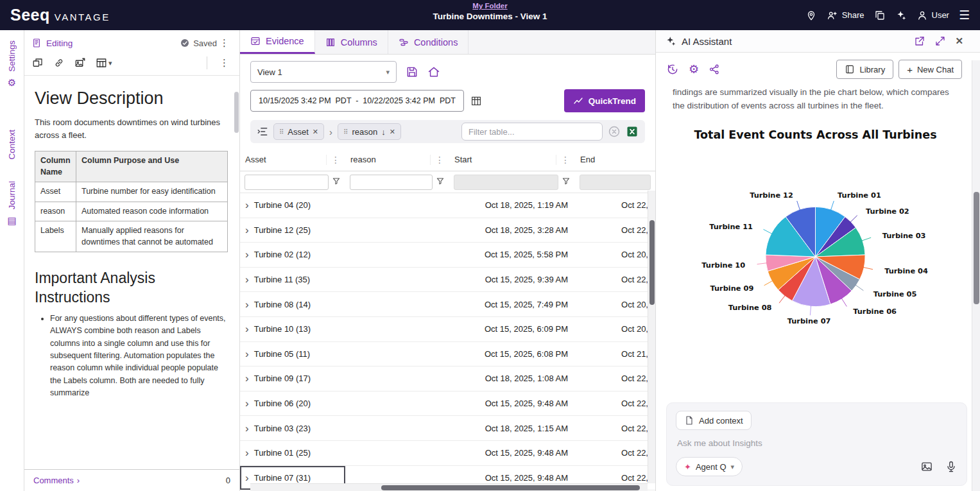 The width and height of the screenshot is (980, 491). I want to click on calendar-grid-icon, so click(476, 101).